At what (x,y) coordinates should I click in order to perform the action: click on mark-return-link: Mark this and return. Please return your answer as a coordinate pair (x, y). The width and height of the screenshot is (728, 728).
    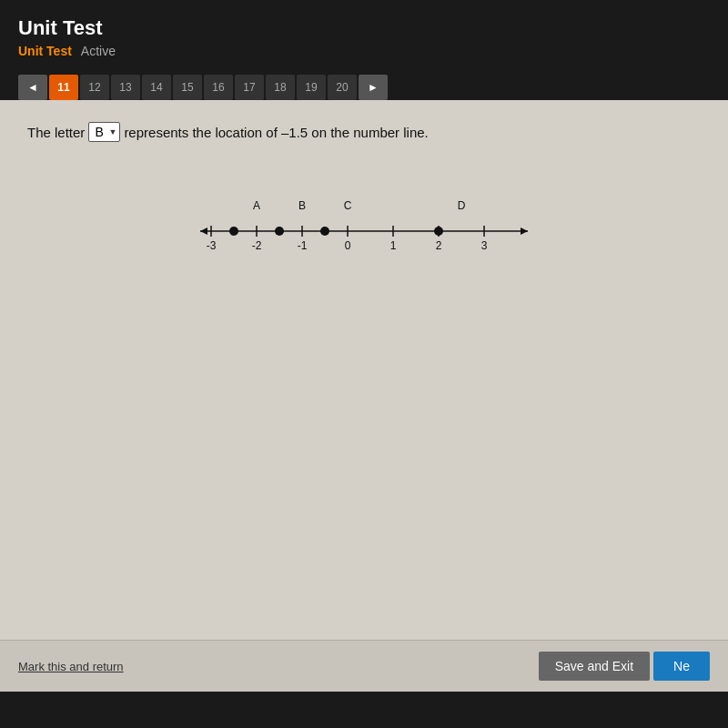
    Looking at the image, I should click on (71, 666).